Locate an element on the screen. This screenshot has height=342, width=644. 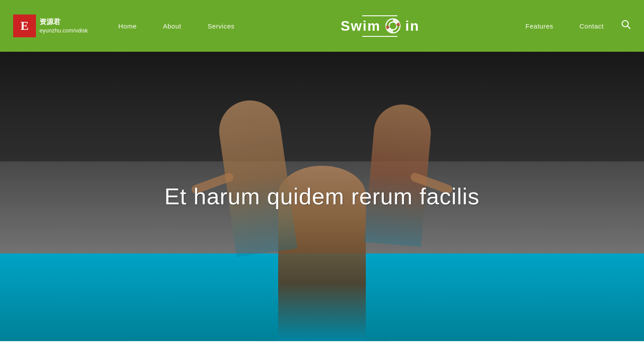
logo-text-block: 资源君 eyunzhu.com/vdisk is located at coordinates (64, 26).